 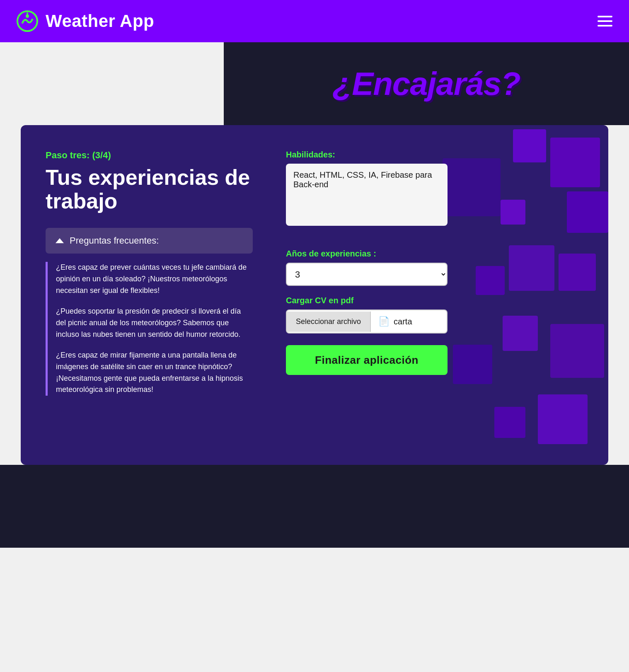 What do you see at coordinates (329, 321) in the screenshot?
I see `cv-file-button: Seleccionar archivo` at bounding box center [329, 321].